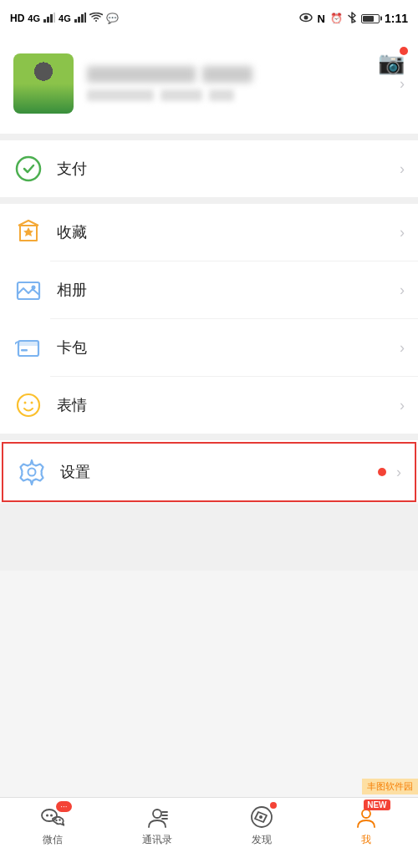 The width and height of the screenshot is (418, 868). Describe the element at coordinates (28, 348) in the screenshot. I see `card-icon` at that location.